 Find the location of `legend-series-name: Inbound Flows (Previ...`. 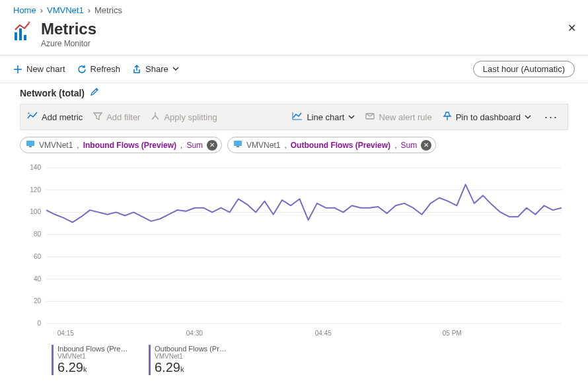

legend-series-name: Inbound Flows (Previ... is located at coordinates (94, 349).